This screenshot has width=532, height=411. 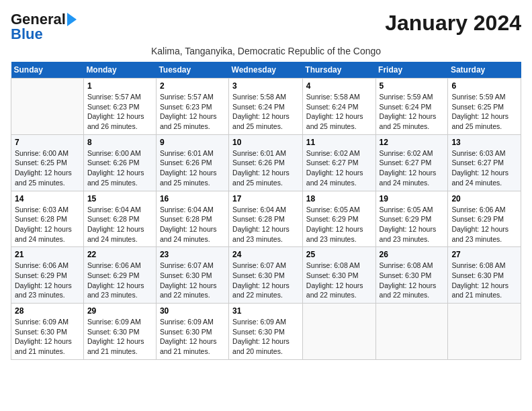 What do you see at coordinates (192, 142) in the screenshot?
I see `day-number: 9` at bounding box center [192, 142].